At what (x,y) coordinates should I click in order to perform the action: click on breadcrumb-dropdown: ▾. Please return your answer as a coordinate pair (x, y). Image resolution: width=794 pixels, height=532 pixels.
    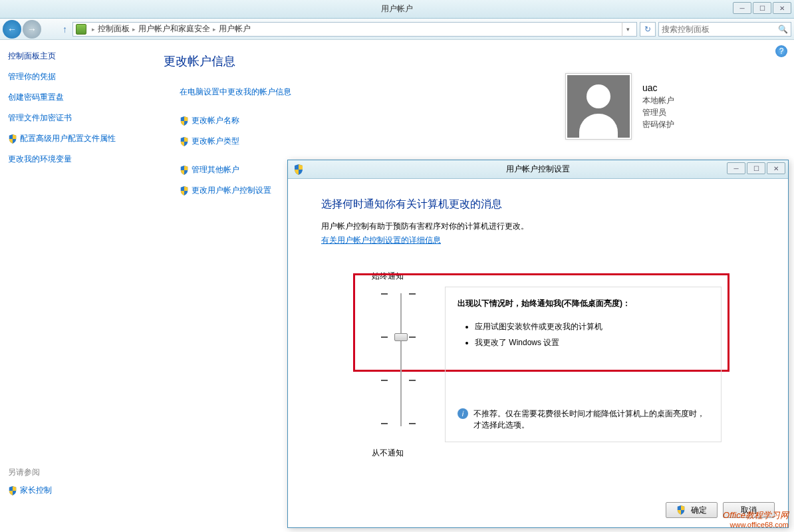
    Looking at the image, I should click on (628, 29).